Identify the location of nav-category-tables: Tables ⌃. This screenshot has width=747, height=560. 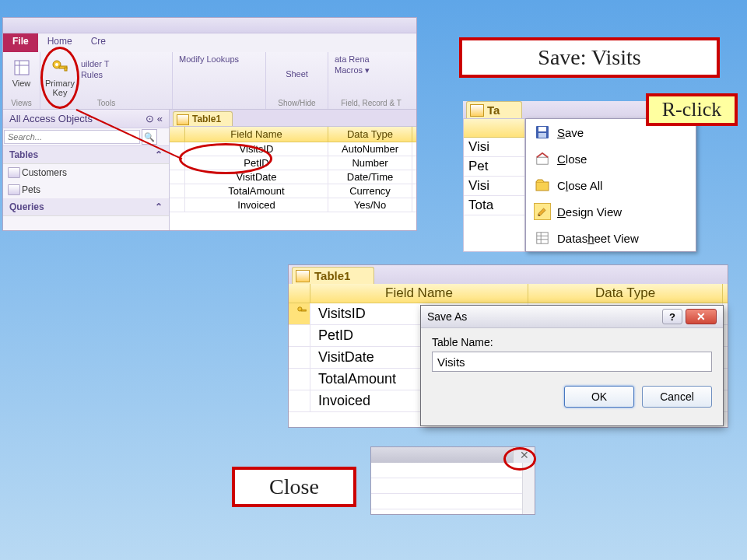
(86, 156).